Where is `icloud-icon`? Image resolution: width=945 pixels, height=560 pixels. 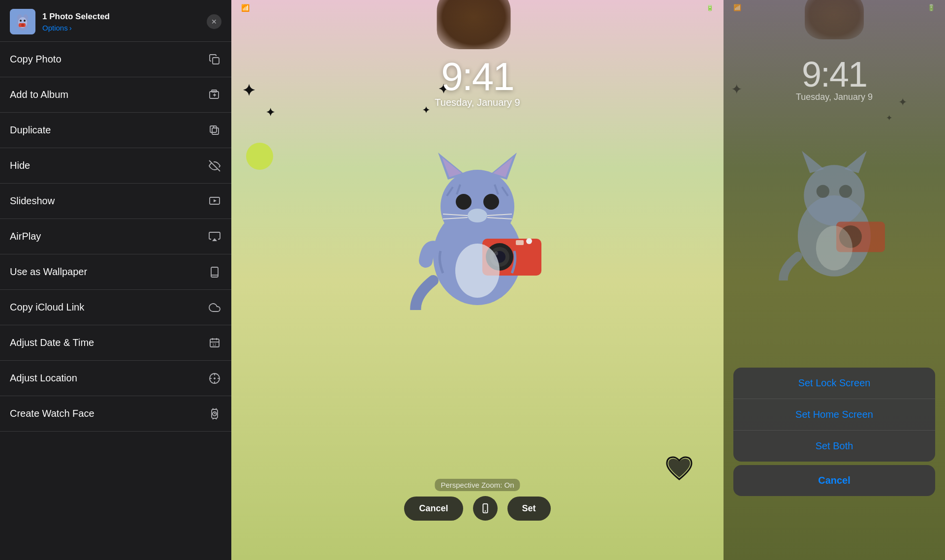
icloud-icon is located at coordinates (215, 308).